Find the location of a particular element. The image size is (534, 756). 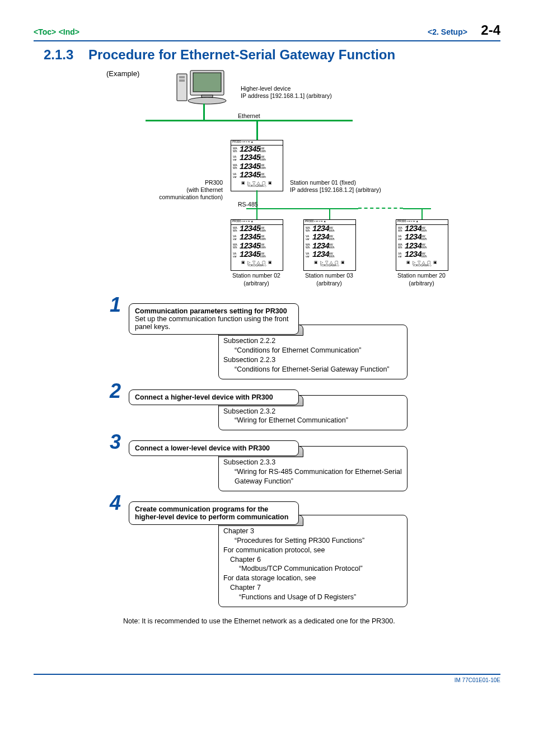

ethernet-label: Ethernet is located at coordinates (249, 116).